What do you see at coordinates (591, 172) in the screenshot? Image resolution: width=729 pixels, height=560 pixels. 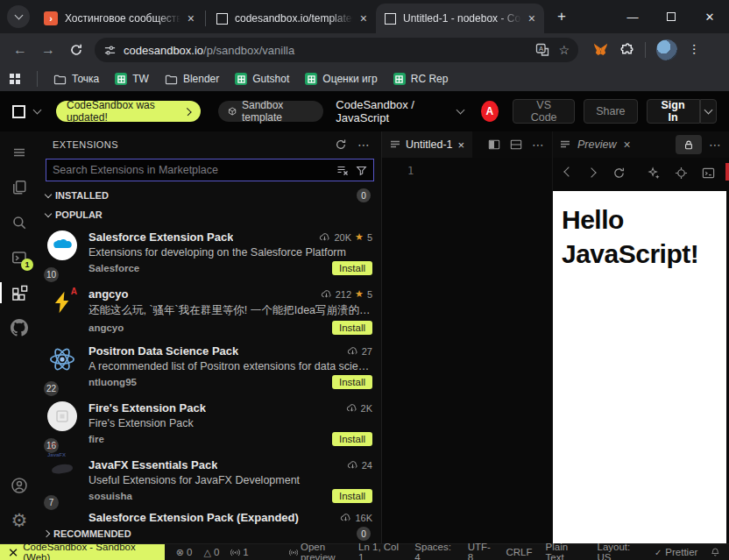 I see `preview-forward-icon` at bounding box center [591, 172].